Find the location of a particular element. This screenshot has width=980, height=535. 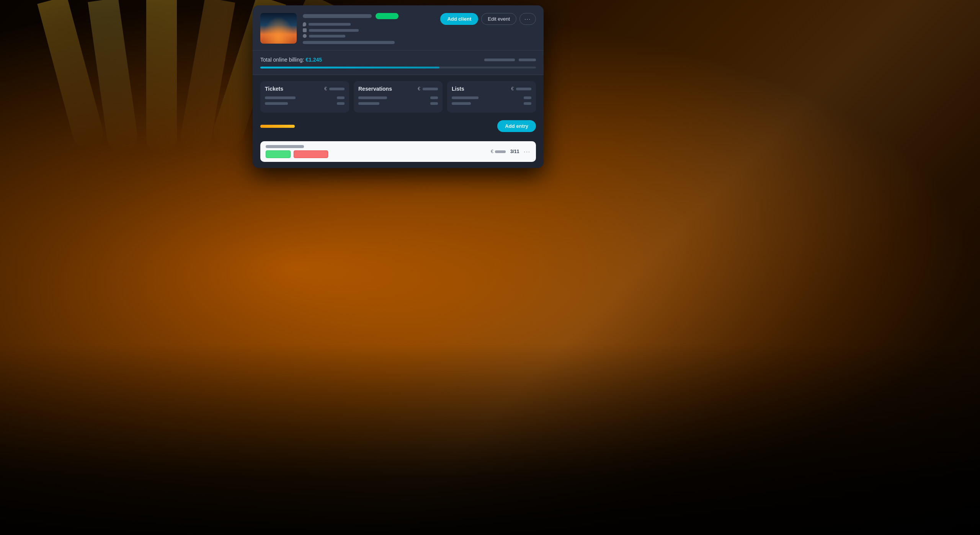

status-badge is located at coordinates (387, 16).